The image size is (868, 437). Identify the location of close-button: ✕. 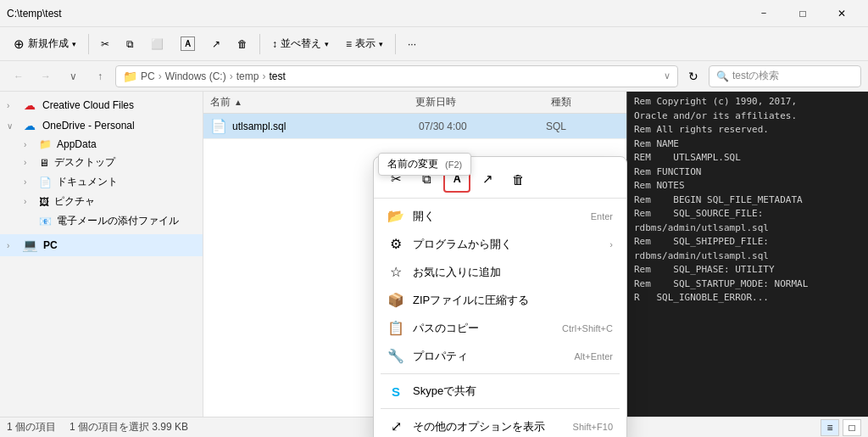
(842, 14).